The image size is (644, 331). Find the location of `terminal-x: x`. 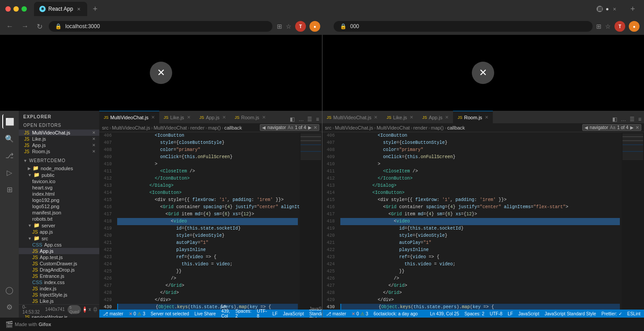

terminal-x: x is located at coordinates (89, 309).